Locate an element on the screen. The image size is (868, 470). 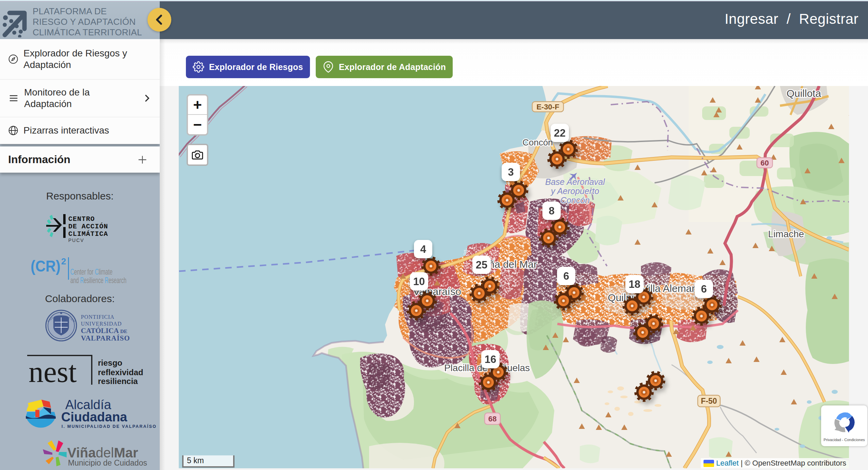
svg-text: nest is located at coordinates (53, 370).